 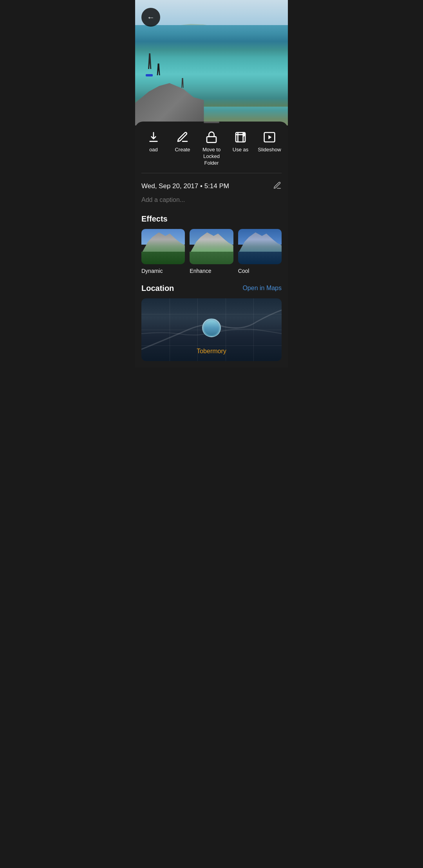 What do you see at coordinates (212, 247) in the screenshot?
I see `effect-enhance-thumbnail` at bounding box center [212, 247].